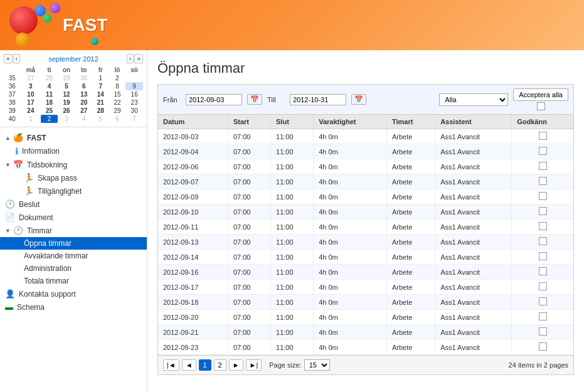  What do you see at coordinates (73, 204) in the screenshot?
I see `nav-item-beslut: 🕐 Beslut` at bounding box center [73, 204].